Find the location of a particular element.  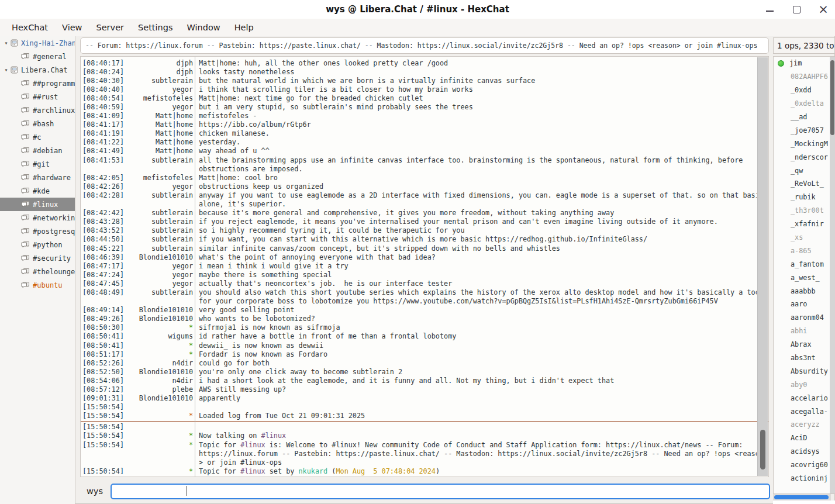

menu-help: Help is located at coordinates (244, 27).